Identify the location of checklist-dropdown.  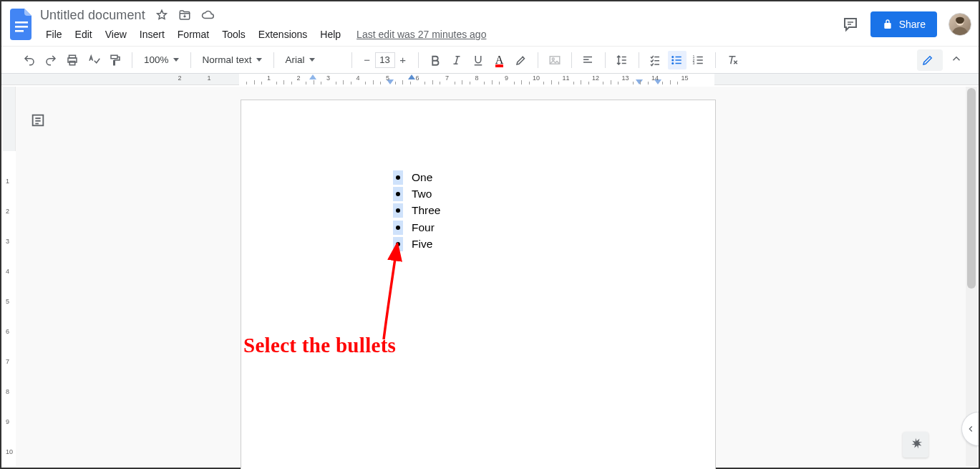
(656, 60).